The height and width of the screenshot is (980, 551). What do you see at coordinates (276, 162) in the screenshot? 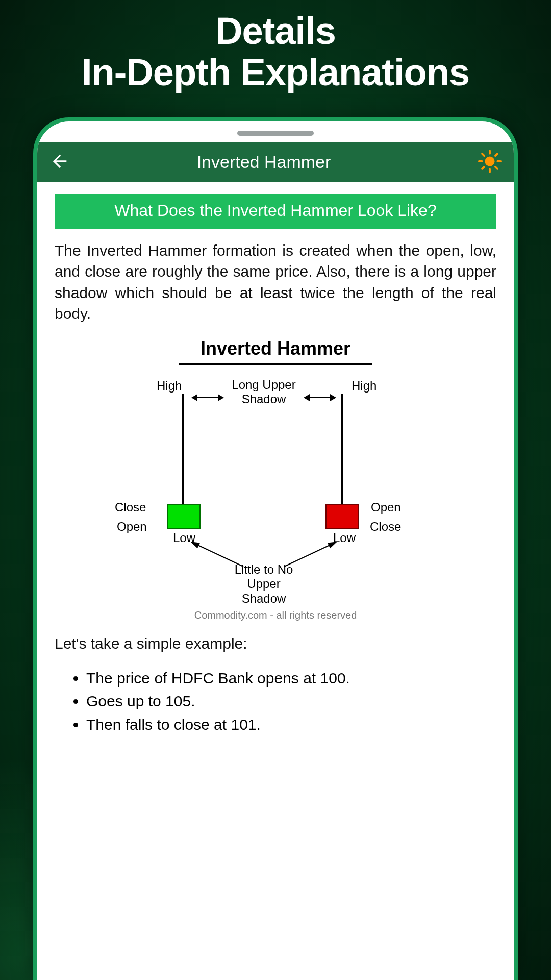
I see `app-header: Inverted Hammer` at bounding box center [276, 162].